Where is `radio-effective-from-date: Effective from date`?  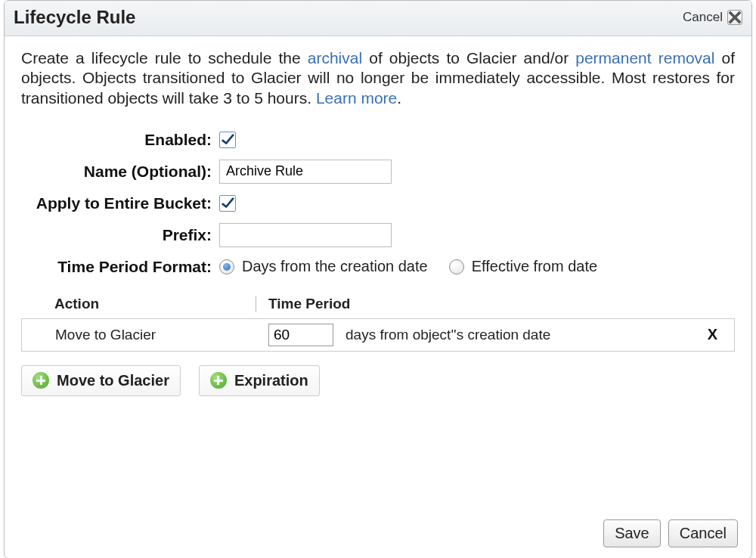
radio-effective-from-date: Effective from date is located at coordinates (523, 266).